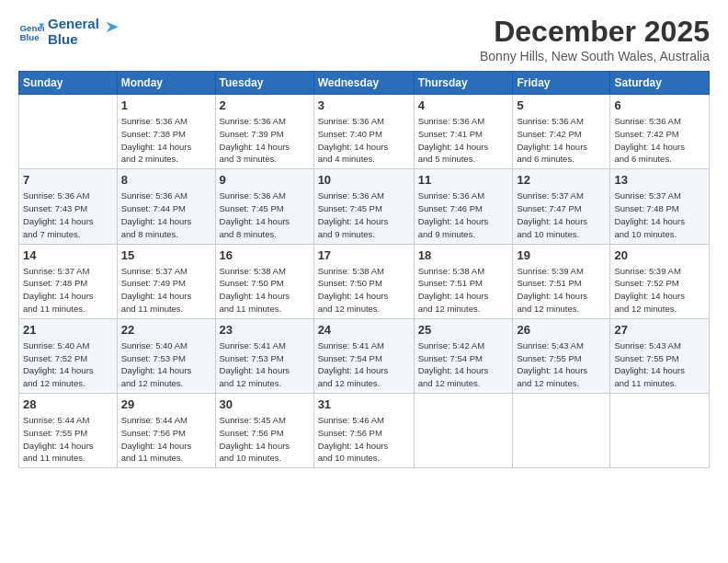 The height and width of the screenshot is (563, 728). What do you see at coordinates (68, 405) in the screenshot?
I see `day-number: 28` at bounding box center [68, 405].